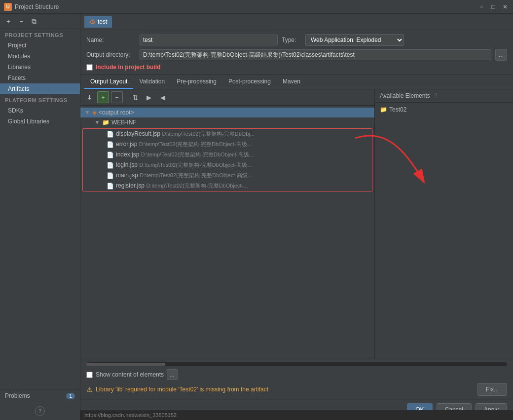 The image size is (513, 420). I want to click on sidebar-item-label: Libraries, so click(19, 67).